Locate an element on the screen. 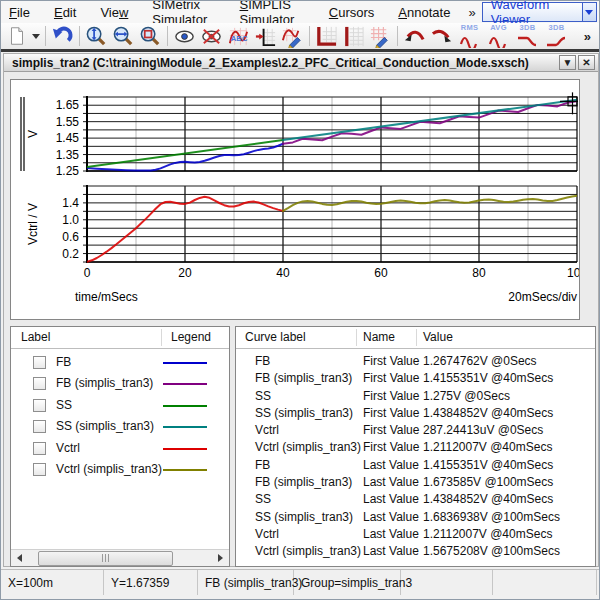  rms-button: RMS is located at coordinates (470, 36).